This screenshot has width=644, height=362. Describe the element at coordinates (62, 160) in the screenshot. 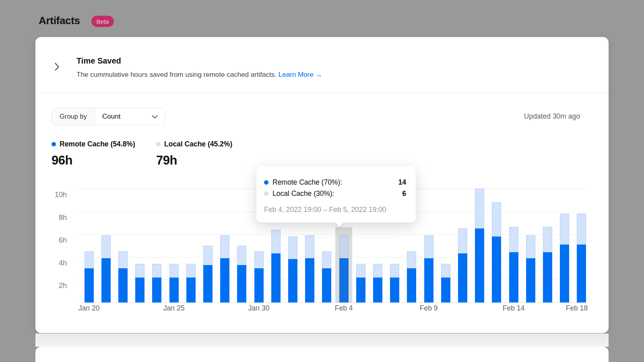

I see `remote-cache-total: 96h` at that location.